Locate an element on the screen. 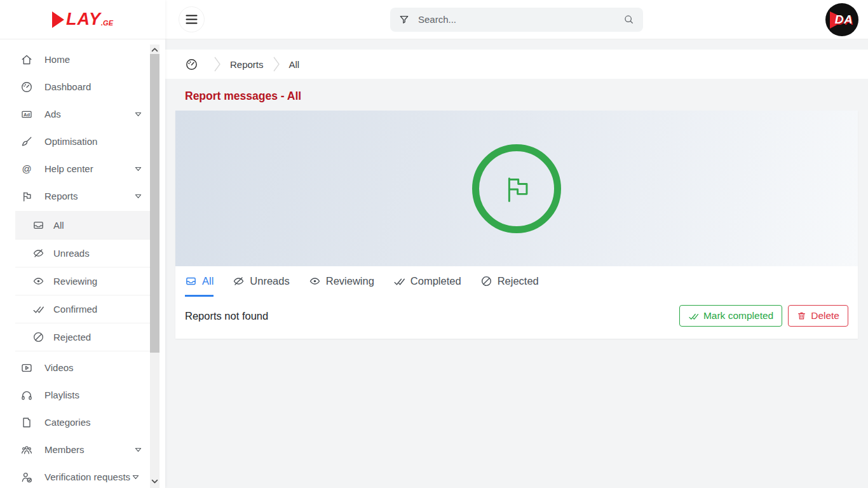  sidebar-item-reports-unreads: Unreads is located at coordinates (83, 254).